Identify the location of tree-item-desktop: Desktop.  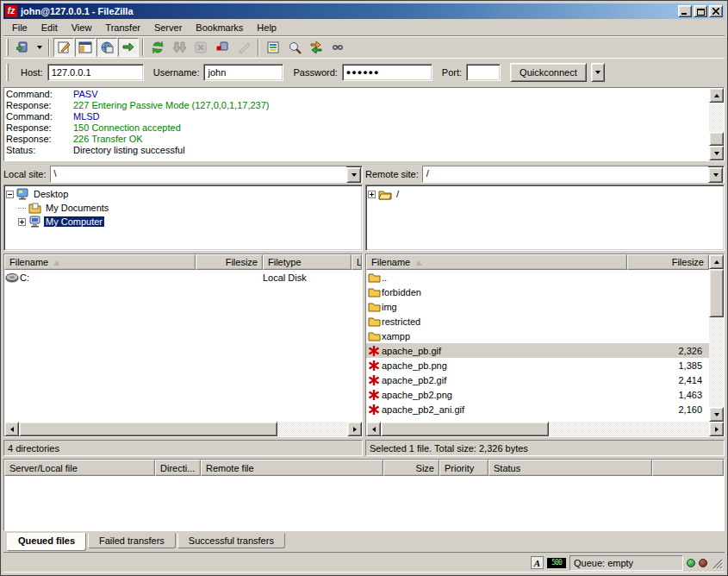
(183, 194).